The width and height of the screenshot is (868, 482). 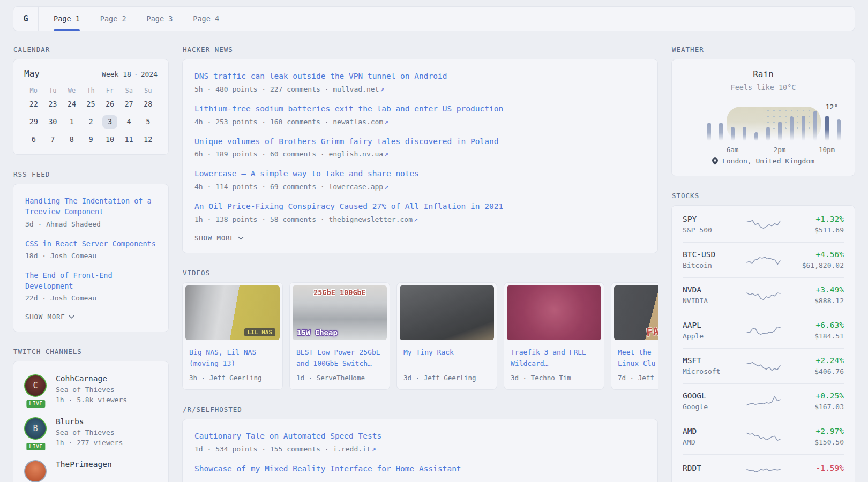 What do you see at coordinates (346, 142) in the screenshot?
I see `hackernews-item-title: Unique volumes of Brothers Grimm fairy t…` at bounding box center [346, 142].